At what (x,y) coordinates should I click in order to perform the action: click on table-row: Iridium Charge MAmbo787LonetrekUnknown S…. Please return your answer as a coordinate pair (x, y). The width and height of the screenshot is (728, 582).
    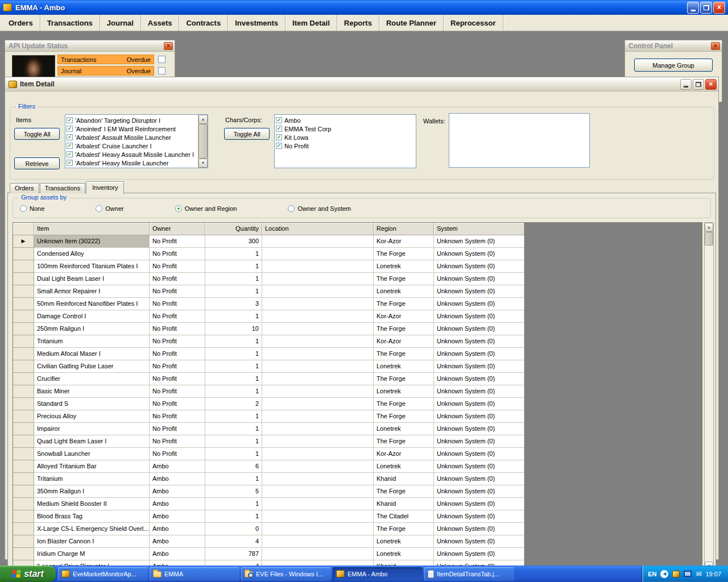
    Looking at the image, I should click on (357, 554).